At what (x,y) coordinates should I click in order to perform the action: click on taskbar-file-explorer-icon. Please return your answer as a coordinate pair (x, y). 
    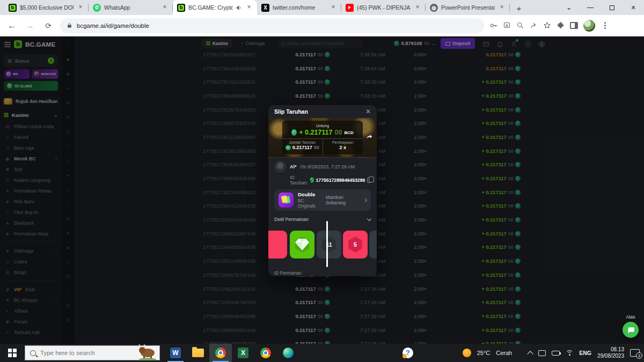
    Looking at the image, I should click on (198, 353).